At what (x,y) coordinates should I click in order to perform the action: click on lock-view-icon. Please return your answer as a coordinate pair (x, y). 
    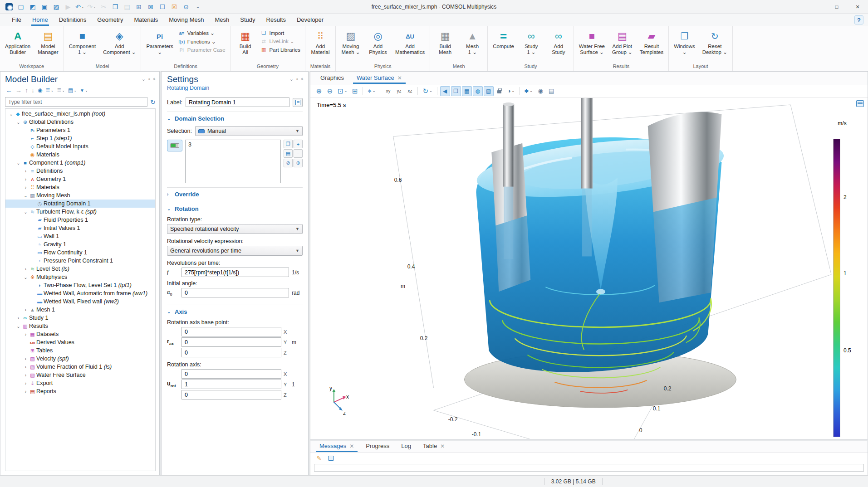
    Looking at the image, I should click on (500, 91).